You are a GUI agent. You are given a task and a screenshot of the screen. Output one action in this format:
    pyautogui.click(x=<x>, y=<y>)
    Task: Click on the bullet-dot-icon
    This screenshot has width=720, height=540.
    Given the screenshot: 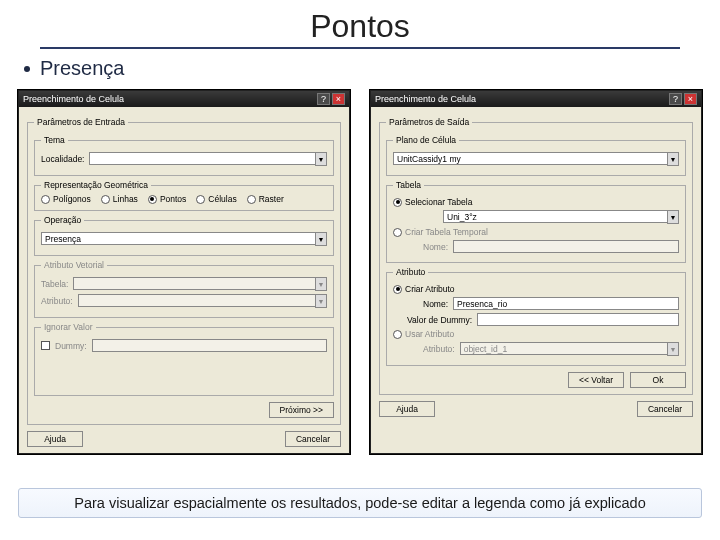 What is the action you would take?
    pyautogui.click(x=27, y=69)
    